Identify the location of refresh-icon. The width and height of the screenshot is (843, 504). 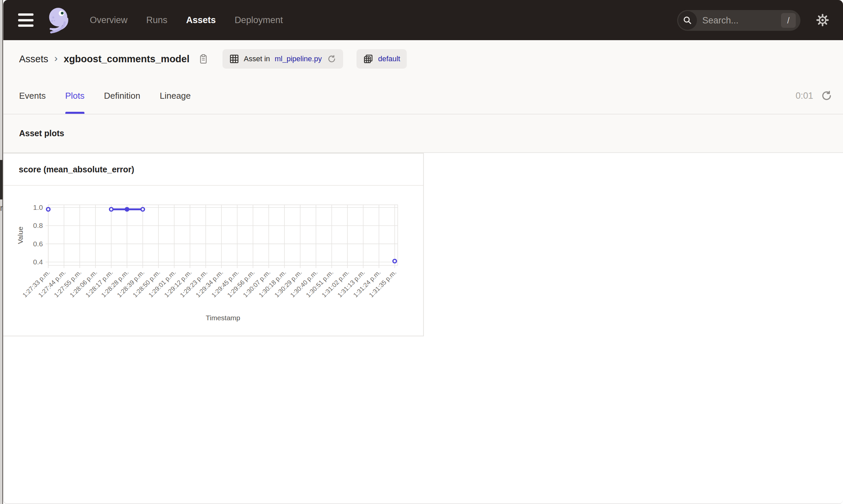
(827, 96).